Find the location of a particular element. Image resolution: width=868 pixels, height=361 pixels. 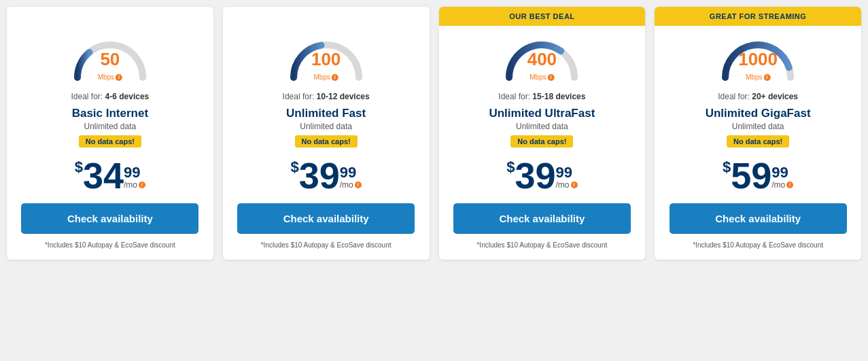

gauge-unlimited-ultrafast: 400 Mbps i is located at coordinates (542, 60).